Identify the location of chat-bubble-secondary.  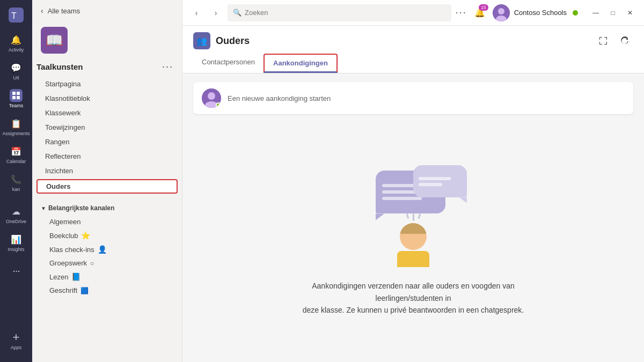
(440, 181).